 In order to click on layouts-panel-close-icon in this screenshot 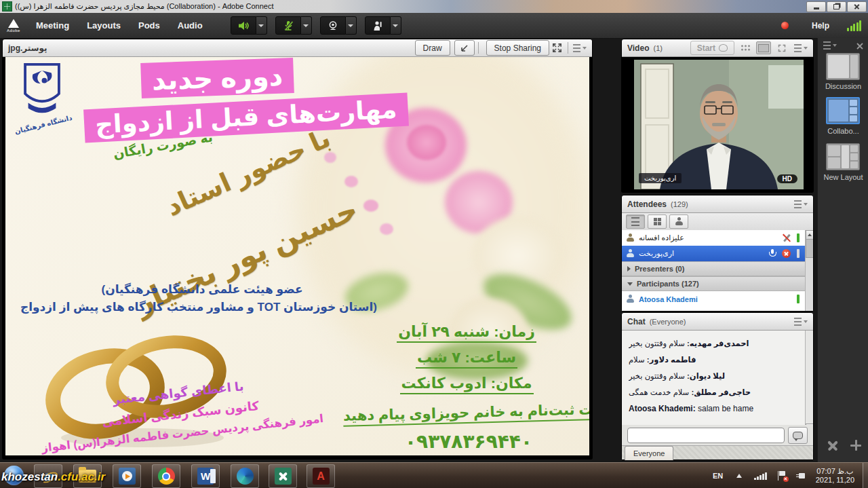, I will do `click(860, 43)`.